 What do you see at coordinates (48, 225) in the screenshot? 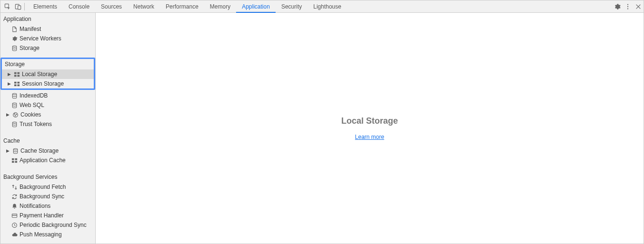
I see `sidebar-item-periodic-sync: Periodic Background Sync` at bounding box center [48, 225].